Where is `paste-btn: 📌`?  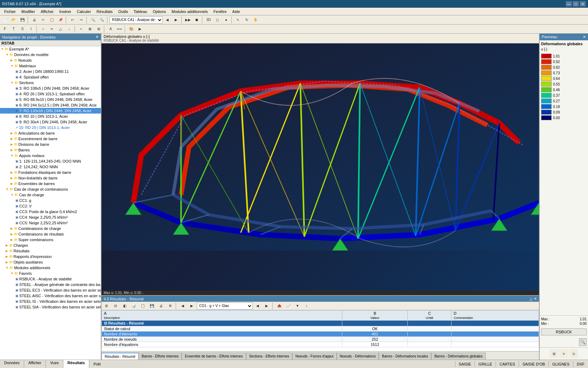
paste-btn: 📌 is located at coordinates (61, 20).